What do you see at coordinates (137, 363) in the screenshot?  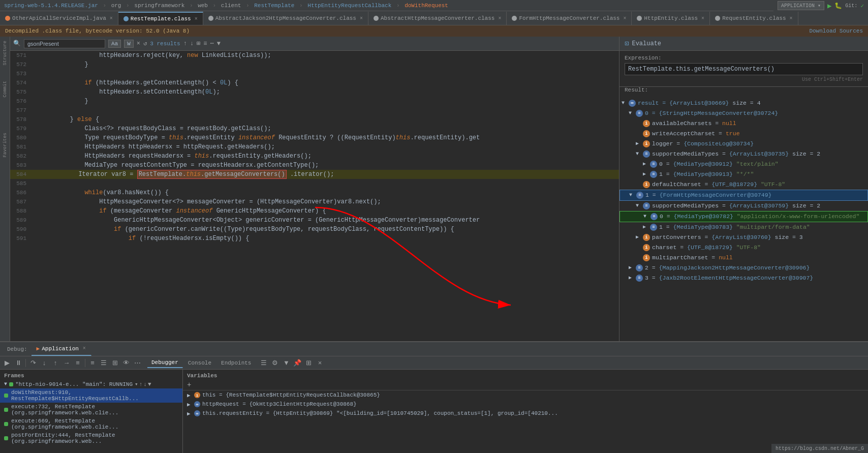 I see `debug-more-btn: ⋯` at bounding box center [137, 363].